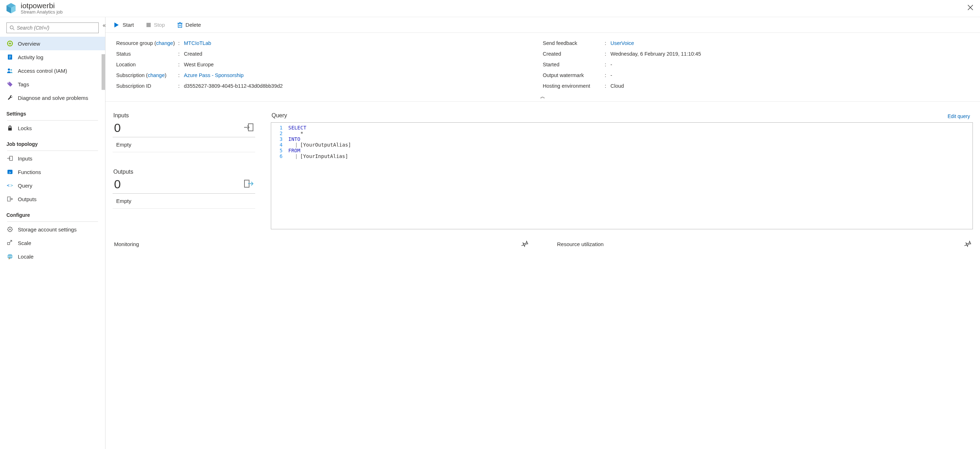 Image resolution: width=980 pixels, height=449 pixels. What do you see at coordinates (321, 244) in the screenshot?
I see `monitoring-tile: Monitoring` at bounding box center [321, 244].